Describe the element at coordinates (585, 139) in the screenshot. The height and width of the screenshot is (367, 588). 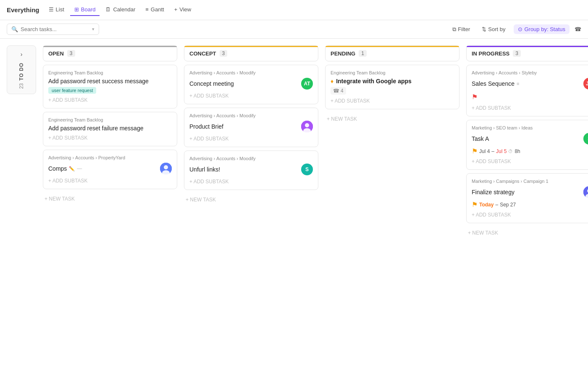
I see `avatar: S` at that location.